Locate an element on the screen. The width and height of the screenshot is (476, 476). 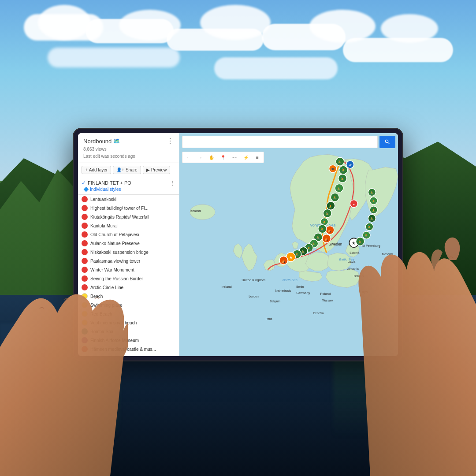
map-title: Nordbound is located at coordinates (97, 141).